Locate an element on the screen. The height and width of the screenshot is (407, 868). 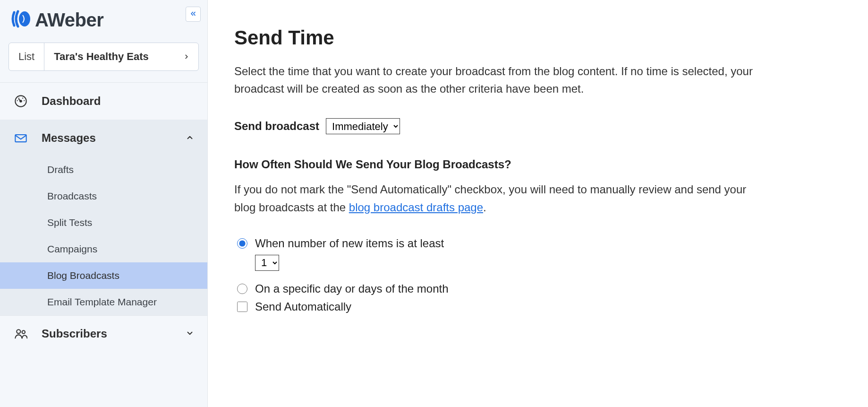
collapse-sidebar-button is located at coordinates (193, 14).